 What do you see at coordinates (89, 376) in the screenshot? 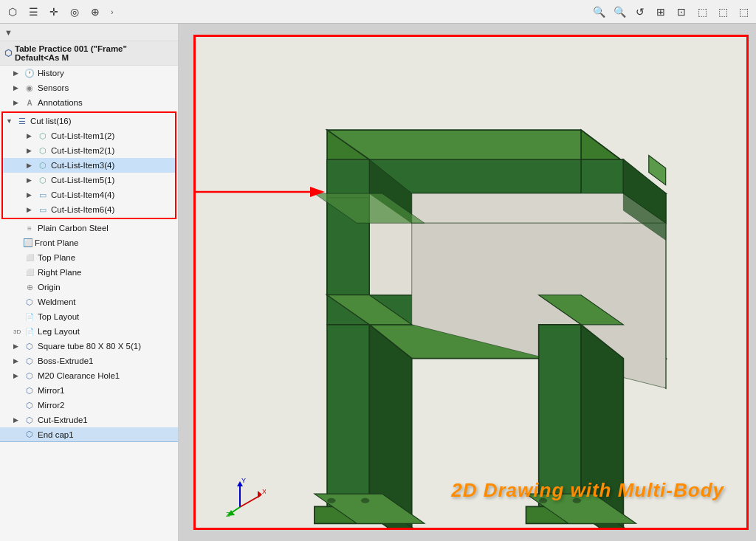
I see `sidebar-item-m20-hole: ▶ ⬡ M20 Clearance Hole1` at bounding box center [89, 376].